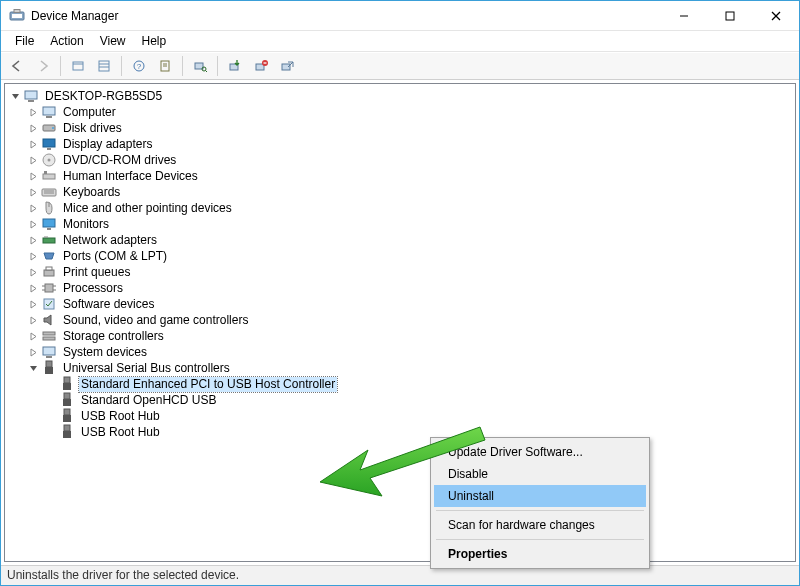 The width and height of the screenshot is (800, 586). What do you see at coordinates (200, 66) in the screenshot?
I see `scan-hardware-button` at bounding box center [200, 66].